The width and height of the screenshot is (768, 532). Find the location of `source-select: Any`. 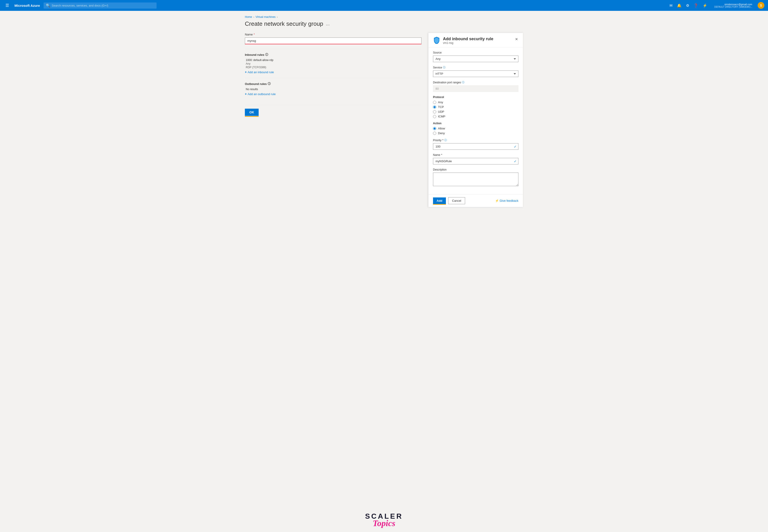

source-select: Any is located at coordinates (476, 59).